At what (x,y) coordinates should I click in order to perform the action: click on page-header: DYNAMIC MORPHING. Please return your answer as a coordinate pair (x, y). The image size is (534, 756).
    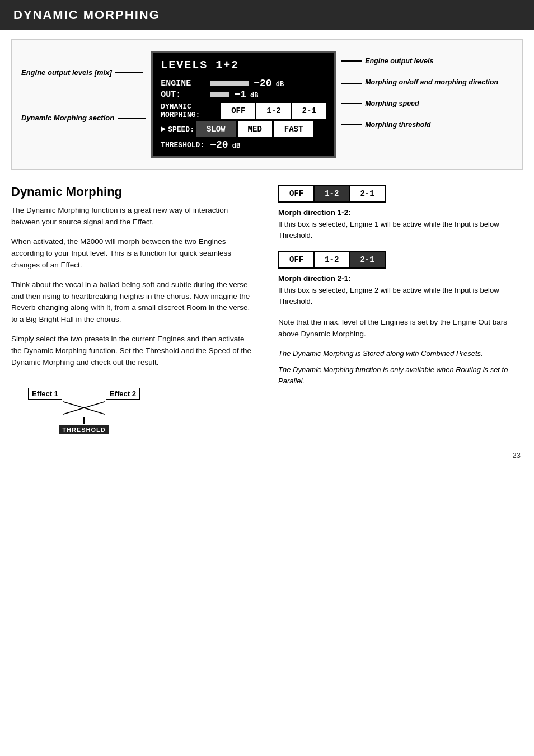
    Looking at the image, I should click on (267, 15).